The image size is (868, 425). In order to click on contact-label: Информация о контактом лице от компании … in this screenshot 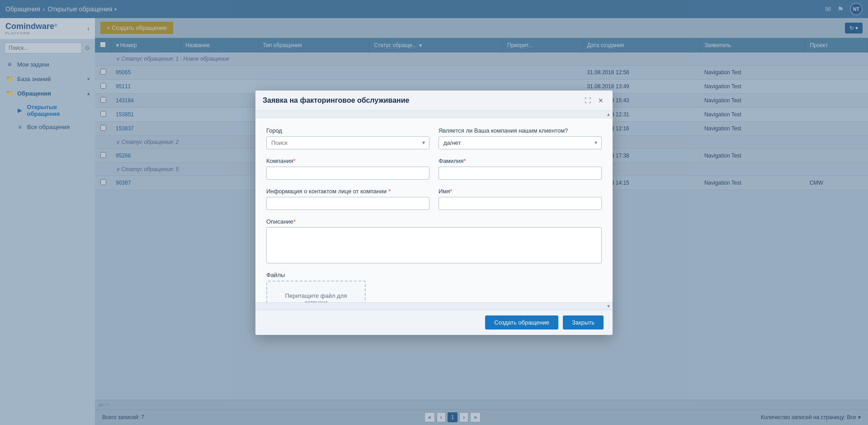, I will do `click(348, 191)`.